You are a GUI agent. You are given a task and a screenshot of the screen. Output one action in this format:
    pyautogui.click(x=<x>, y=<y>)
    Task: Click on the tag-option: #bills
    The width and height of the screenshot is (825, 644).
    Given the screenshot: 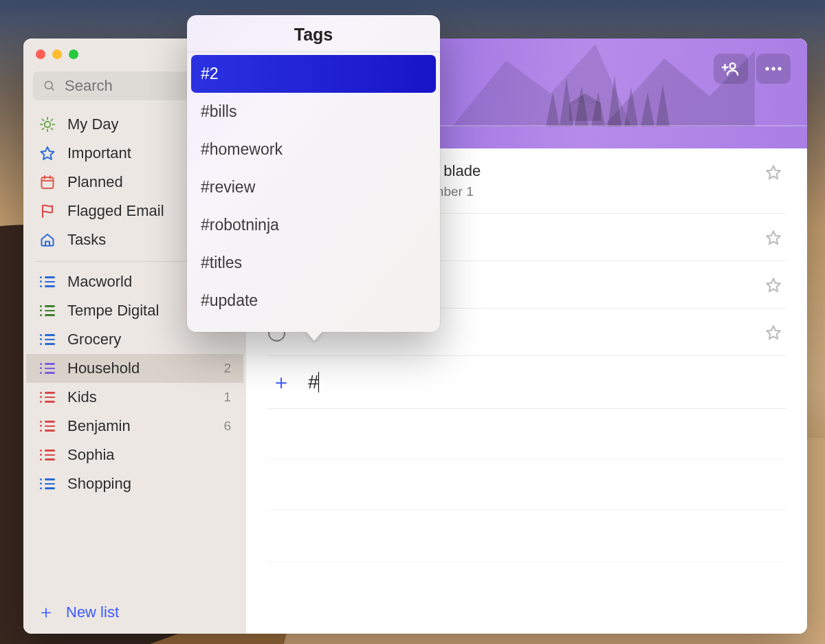 What is the action you would take?
    pyautogui.click(x=314, y=111)
    